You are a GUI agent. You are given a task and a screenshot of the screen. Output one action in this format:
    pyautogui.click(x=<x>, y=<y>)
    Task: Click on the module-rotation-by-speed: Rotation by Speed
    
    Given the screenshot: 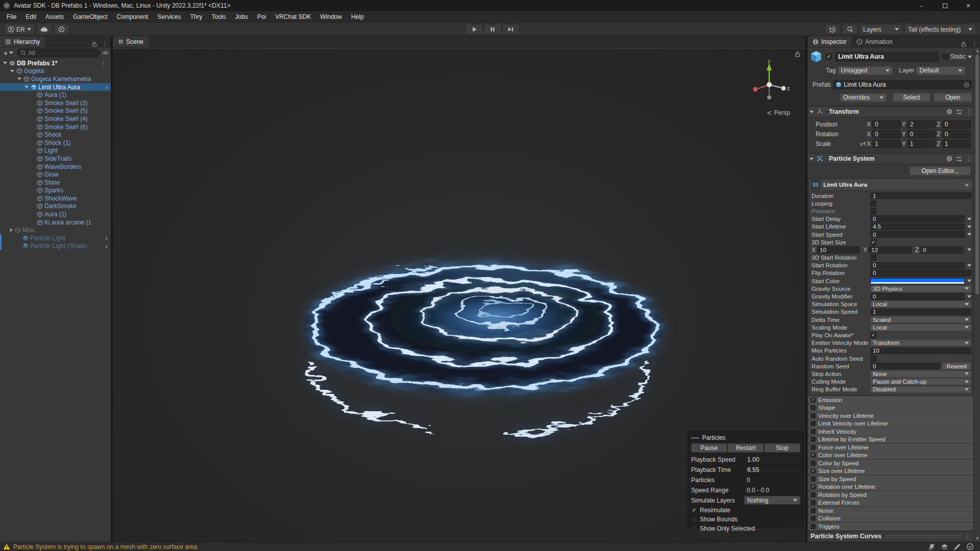 What is the action you would take?
    pyautogui.click(x=891, y=495)
    